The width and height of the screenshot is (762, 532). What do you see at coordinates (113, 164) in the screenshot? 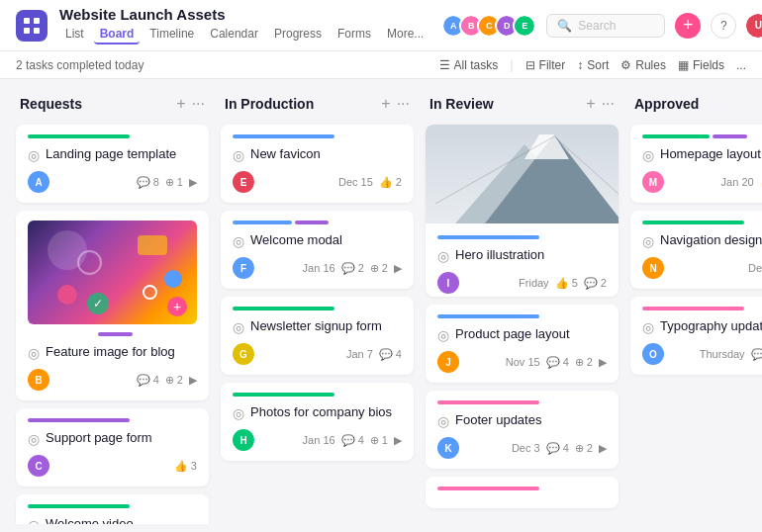
I see `card-landing-page-template: ◎ Landing page template A 💬 8 ⊕ 1 ▶` at bounding box center [113, 164].